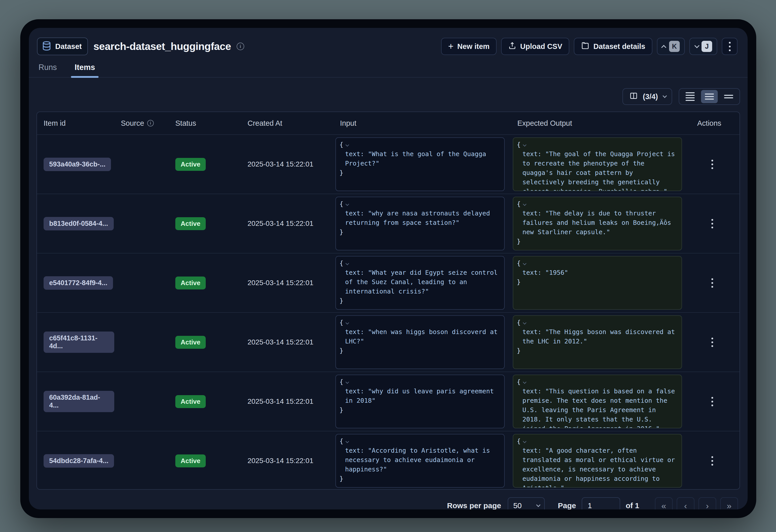  What do you see at coordinates (48, 70) in the screenshot?
I see `tab-runs: Runs` at bounding box center [48, 70].